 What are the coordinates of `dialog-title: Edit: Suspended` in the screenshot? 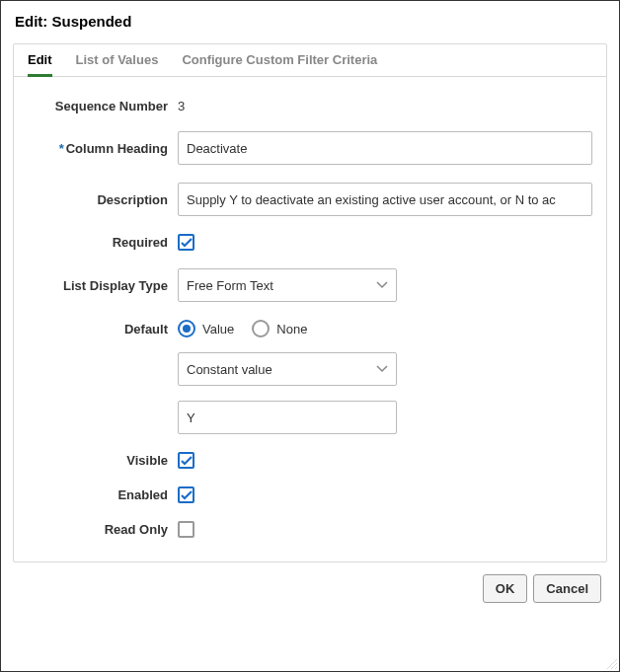 It's located at (312, 22).